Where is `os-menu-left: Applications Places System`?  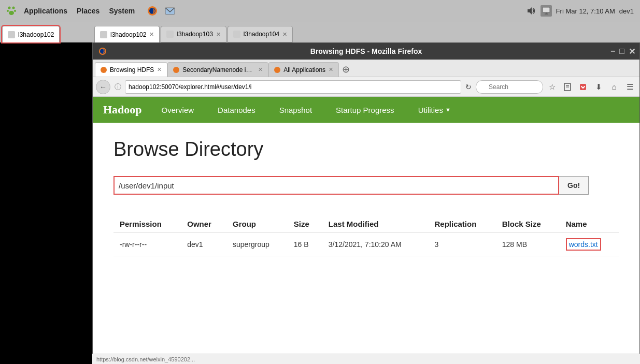 os-menu-left: Applications Places System is located at coordinates (89, 11).